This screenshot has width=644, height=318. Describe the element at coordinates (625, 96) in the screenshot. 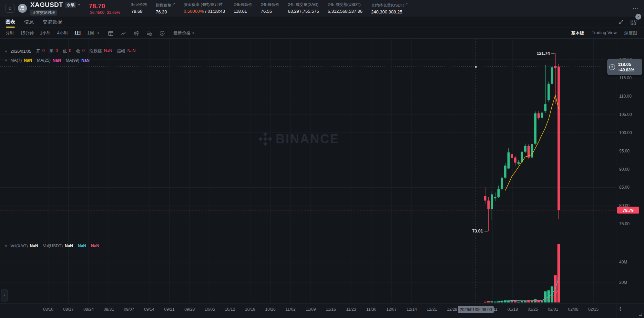

I see `price-axis-label: 110.00` at that location.